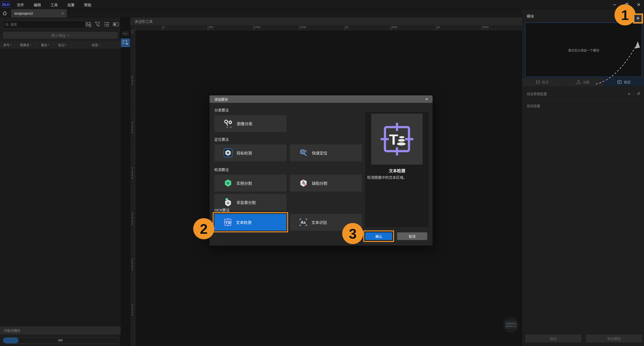 The width and height of the screenshot is (644, 346). What do you see at coordinates (511, 325) in the screenshot?
I see `shortcut-keyboard-icon` at bounding box center [511, 325].